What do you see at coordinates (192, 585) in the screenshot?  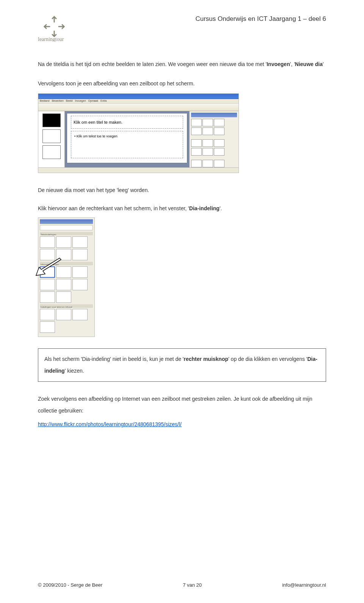 I see `footer-page-number: 7 van 20` at bounding box center [192, 585].